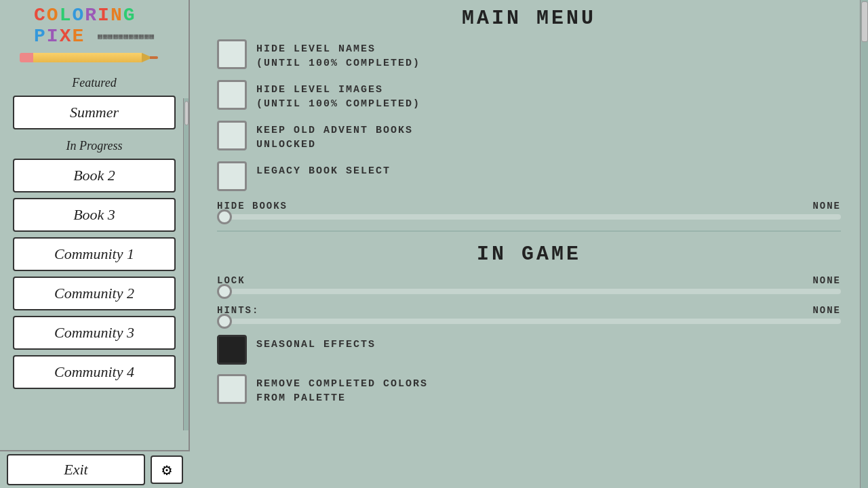 This screenshot has height=488, width=868. Describe the element at coordinates (529, 291) in the screenshot. I see `lock-track` at that location.